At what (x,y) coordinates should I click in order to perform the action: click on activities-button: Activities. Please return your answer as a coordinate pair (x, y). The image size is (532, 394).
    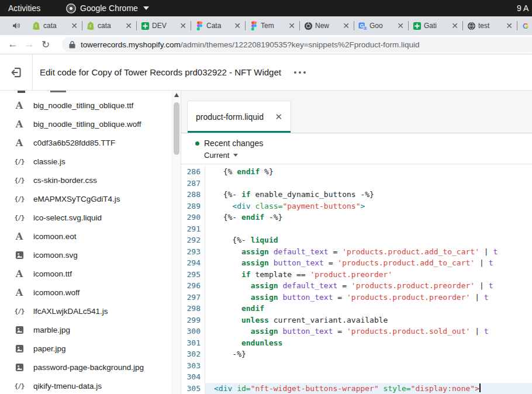
    Looking at the image, I should click on (25, 8).